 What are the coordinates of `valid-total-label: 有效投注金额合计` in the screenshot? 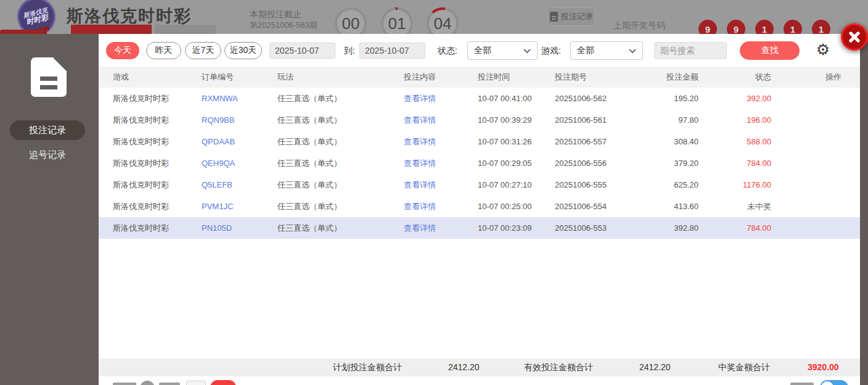 It's located at (559, 368).